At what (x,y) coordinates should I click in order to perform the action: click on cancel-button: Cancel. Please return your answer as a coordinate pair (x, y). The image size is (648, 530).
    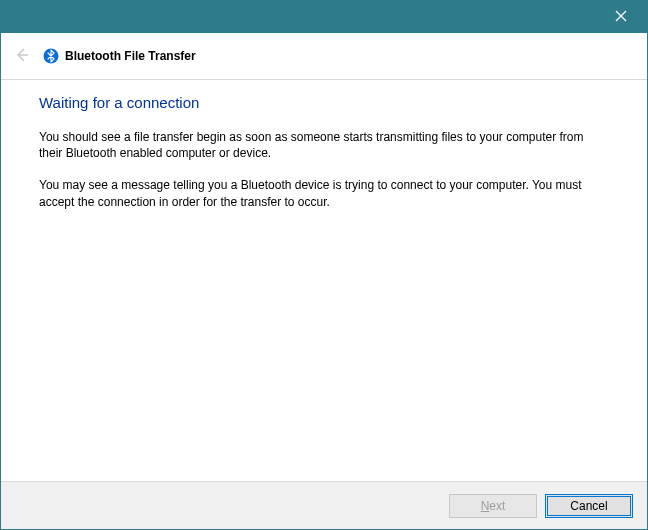
    Looking at the image, I should click on (589, 506).